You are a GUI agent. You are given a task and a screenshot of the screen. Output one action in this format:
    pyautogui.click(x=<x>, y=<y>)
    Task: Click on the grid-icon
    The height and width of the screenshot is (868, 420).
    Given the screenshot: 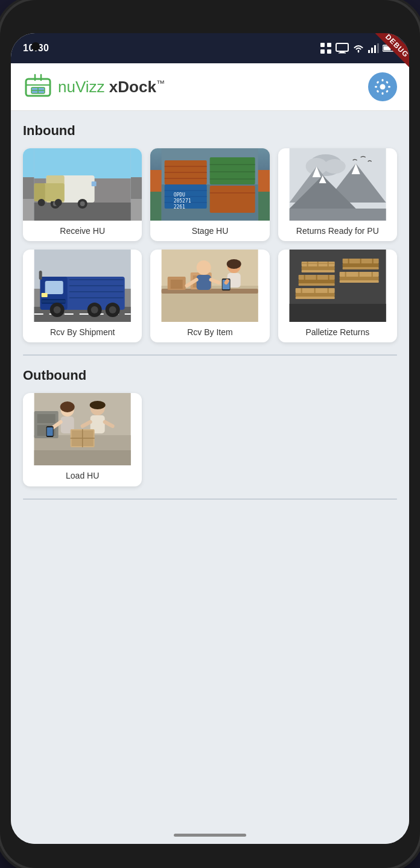 What is the action you would take?
    pyautogui.click(x=326, y=48)
    